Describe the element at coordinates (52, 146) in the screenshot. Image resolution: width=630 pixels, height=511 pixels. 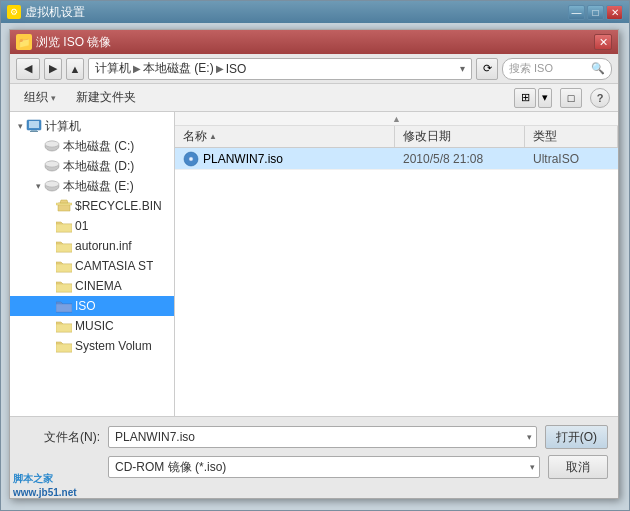
I see `drive-c-icon` at that location.